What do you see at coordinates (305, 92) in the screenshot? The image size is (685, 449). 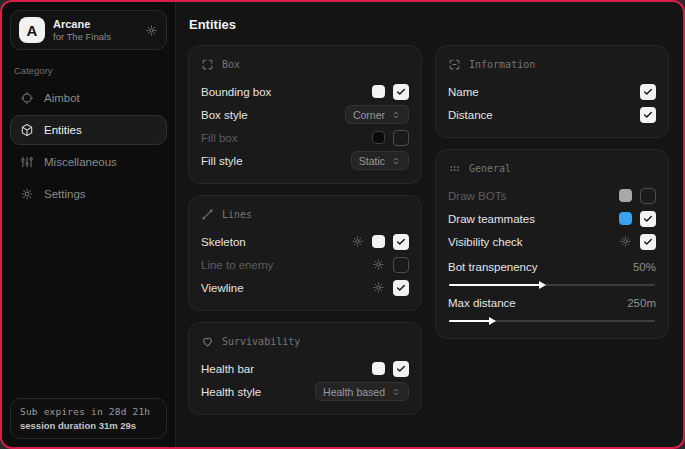 I see `bounding-box-row: Bounding box` at bounding box center [305, 92].